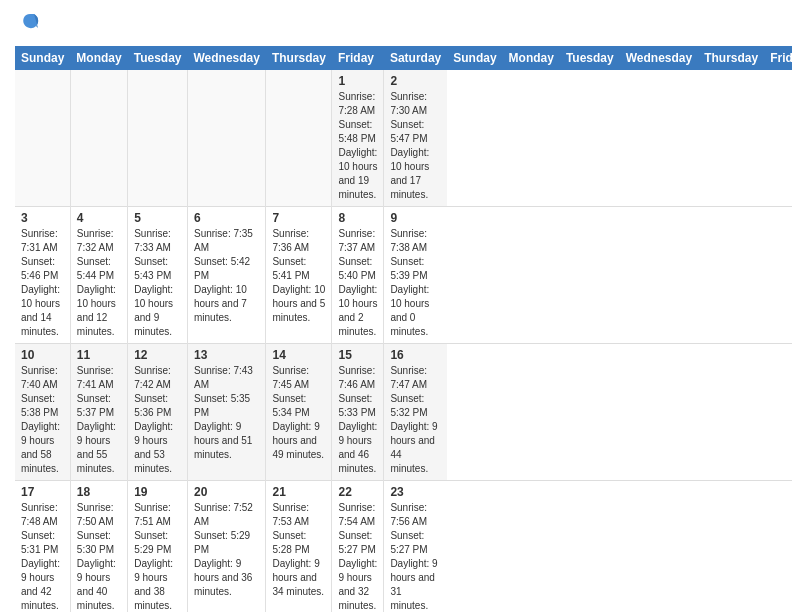  Describe the element at coordinates (416, 378) in the screenshot. I see `sunrise-text: Sunrise: 7:47 AM` at that location.